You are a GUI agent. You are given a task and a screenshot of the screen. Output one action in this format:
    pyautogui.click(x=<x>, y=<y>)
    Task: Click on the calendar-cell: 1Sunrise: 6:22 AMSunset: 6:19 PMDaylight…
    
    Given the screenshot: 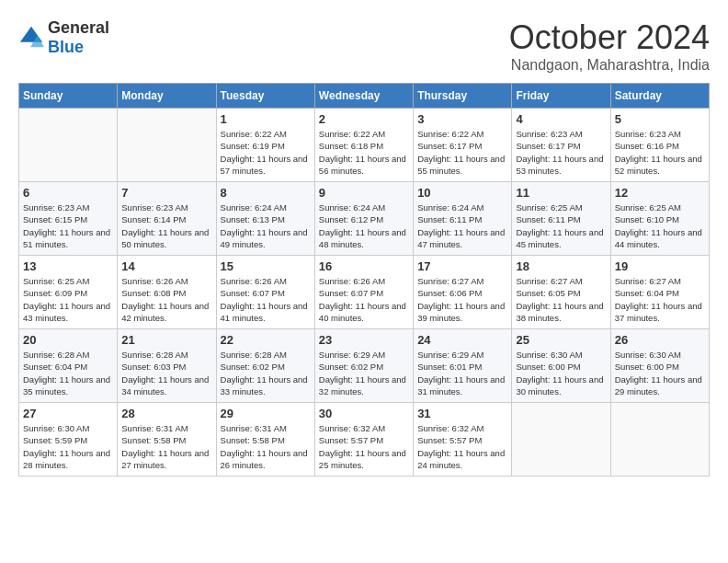 What is the action you would take?
    pyautogui.click(x=265, y=145)
    